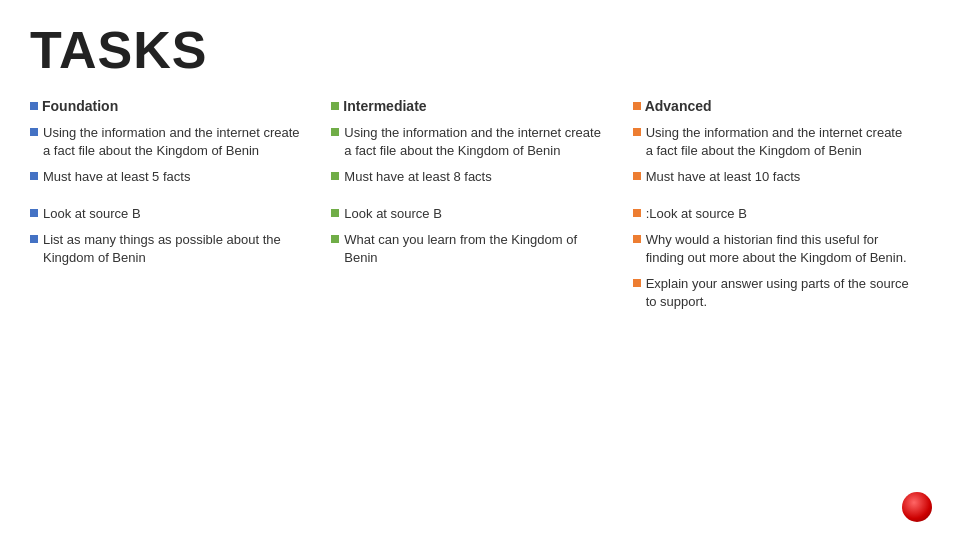  I want to click on column-header-text: Intermediate, so click(384, 106).